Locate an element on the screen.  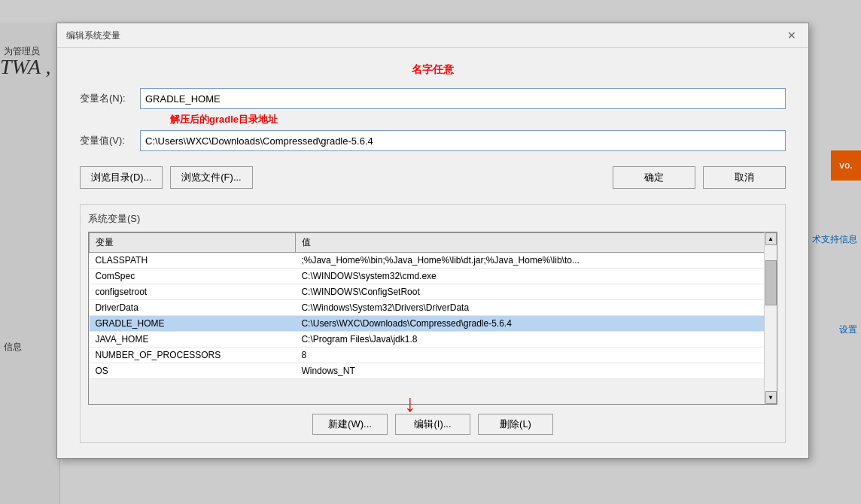
var-value-label: 变量值(V): is located at coordinates (110, 141).